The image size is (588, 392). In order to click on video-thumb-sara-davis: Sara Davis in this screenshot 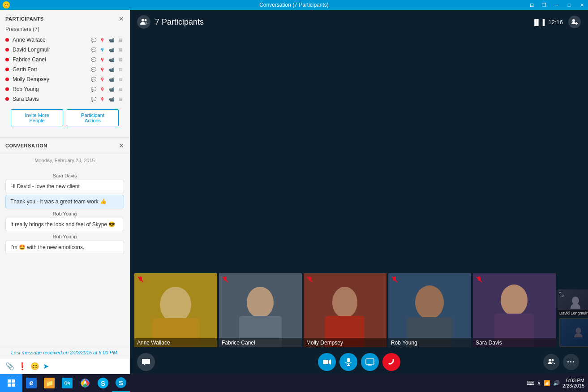, I will do `click(514, 310)`.